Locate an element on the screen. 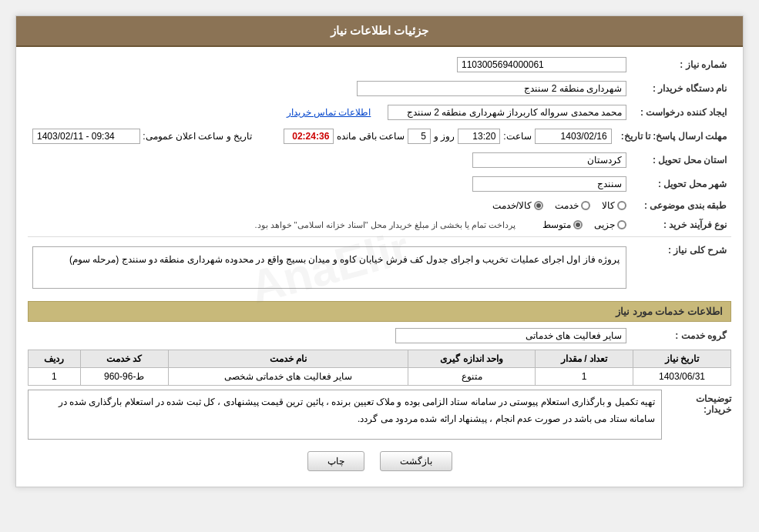 The image size is (759, 532). baghiMande-field: 02:24:36 is located at coordinates (308, 136).